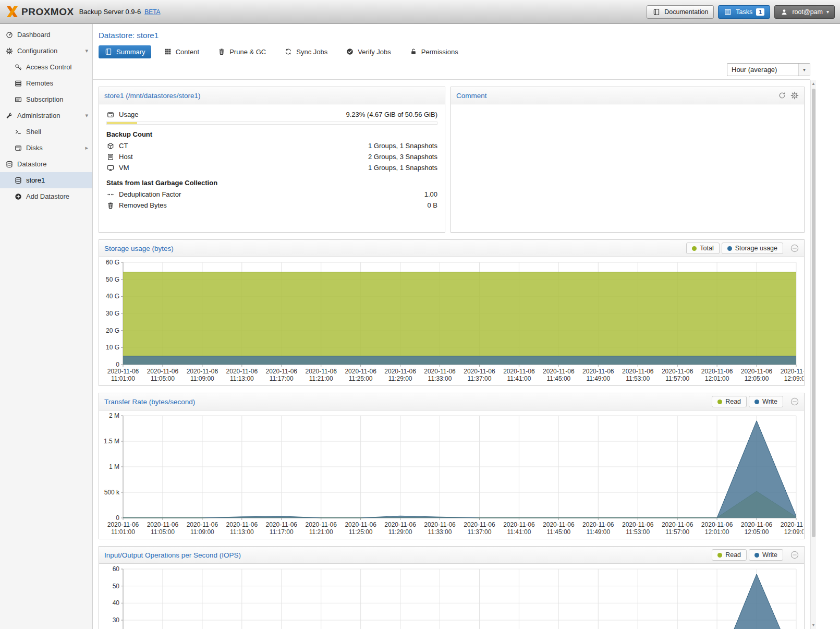  What do you see at coordinates (35, 180) in the screenshot?
I see `sidebar-item-label: store1` at bounding box center [35, 180].